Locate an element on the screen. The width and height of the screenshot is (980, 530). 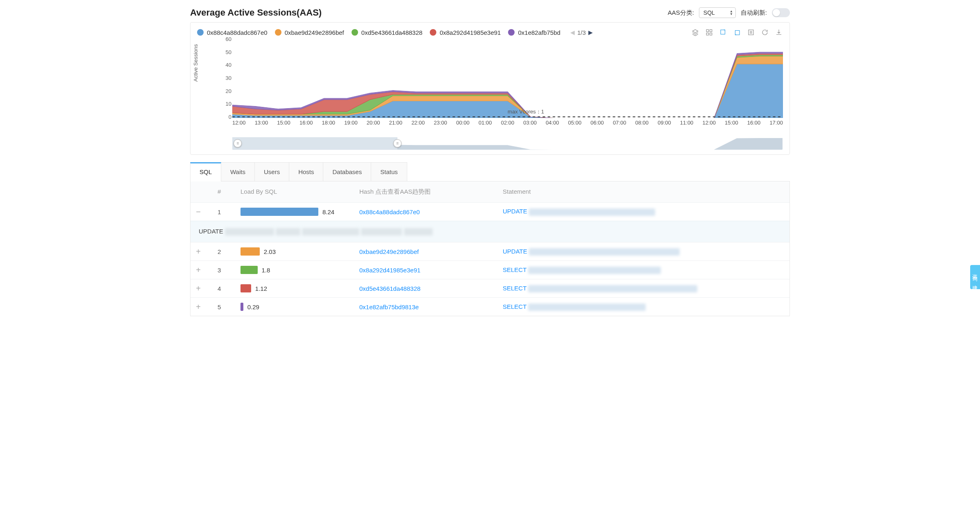
max-vcores-annotation: max Vcores：1 is located at coordinates (526, 112).